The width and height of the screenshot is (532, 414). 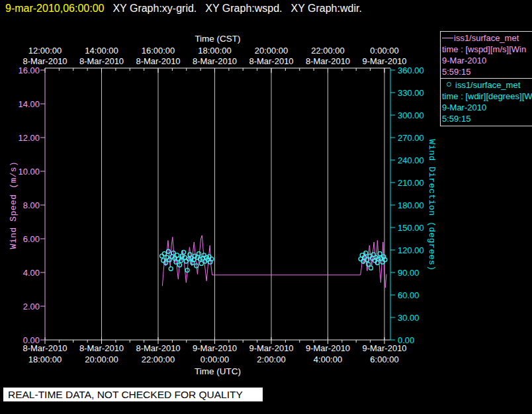 What do you see at coordinates (409, 272) in the screenshot?
I see `right-tick-label: 90.00` at bounding box center [409, 272].